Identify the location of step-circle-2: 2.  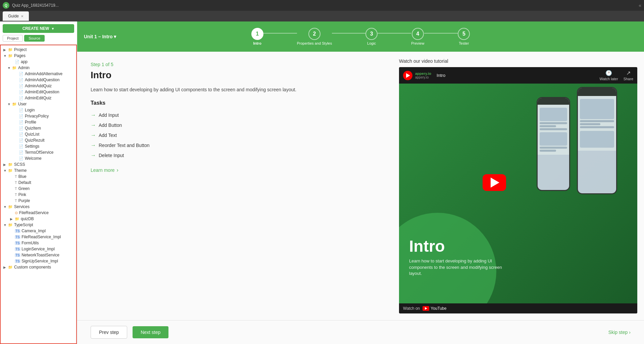
(314, 34).